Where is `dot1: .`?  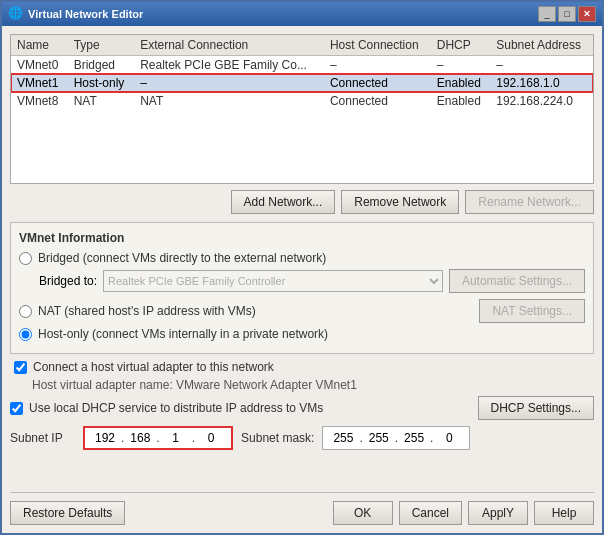 dot1: . is located at coordinates (122, 438).